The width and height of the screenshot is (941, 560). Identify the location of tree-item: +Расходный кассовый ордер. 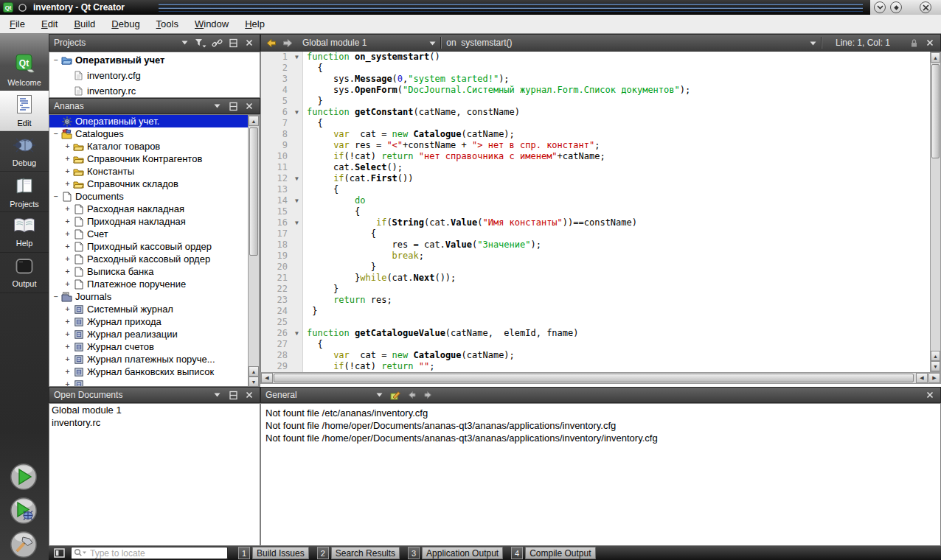
(149, 259).